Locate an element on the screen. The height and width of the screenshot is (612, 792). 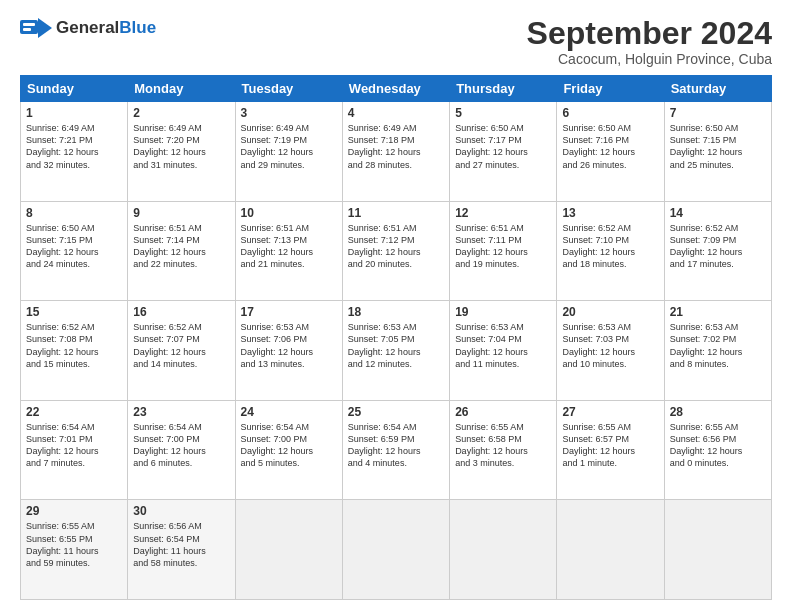
col-header-saturday: Saturday is located at coordinates (718, 89).